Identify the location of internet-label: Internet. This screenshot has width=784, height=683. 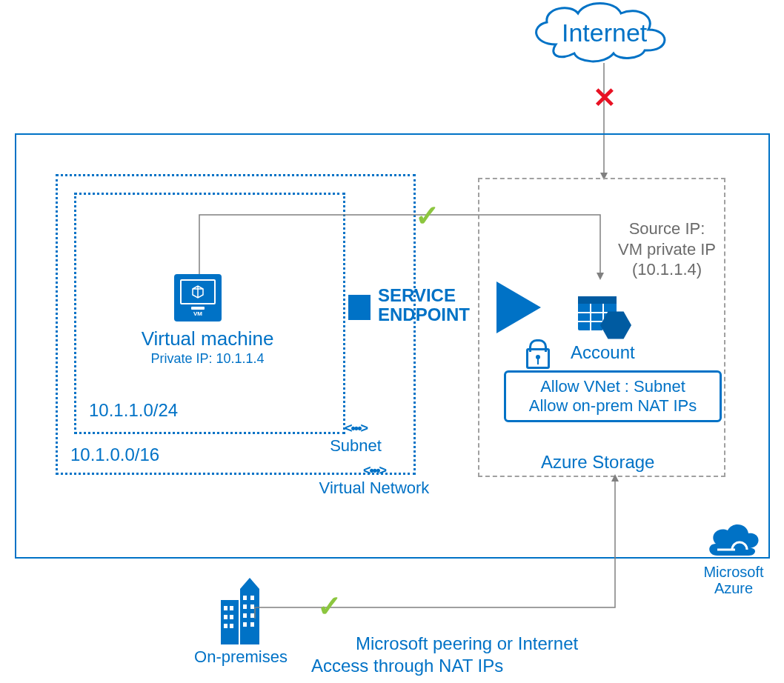
(605, 33).